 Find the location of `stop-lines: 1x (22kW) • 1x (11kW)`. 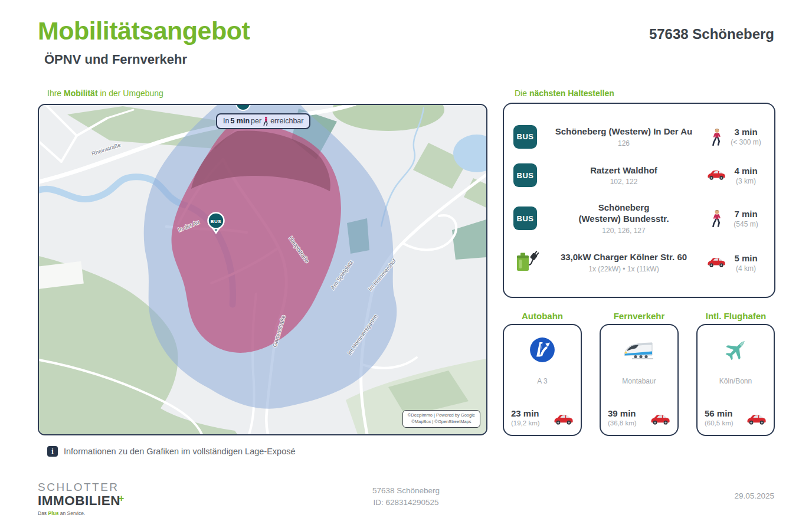

stop-lines: 1x (22kW) • 1x (11kW) is located at coordinates (624, 269).